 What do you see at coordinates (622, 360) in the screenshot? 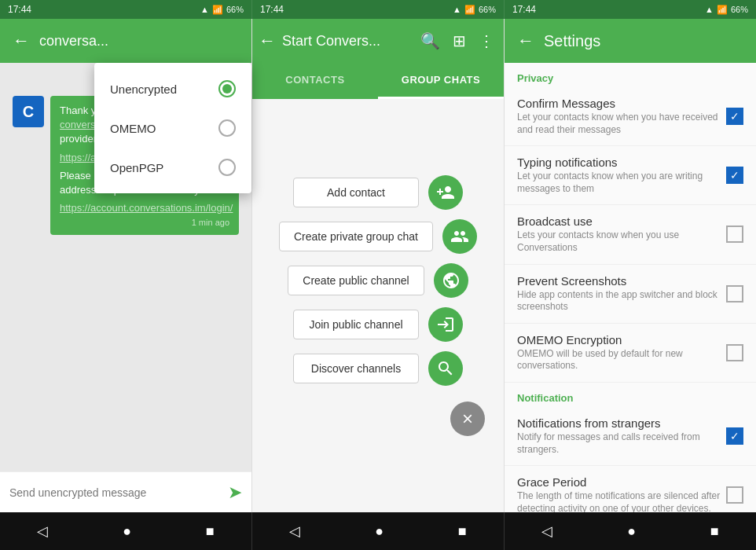
I see `omemo-desc: OMEMO will be used by default for new co…` at bounding box center [622, 360].